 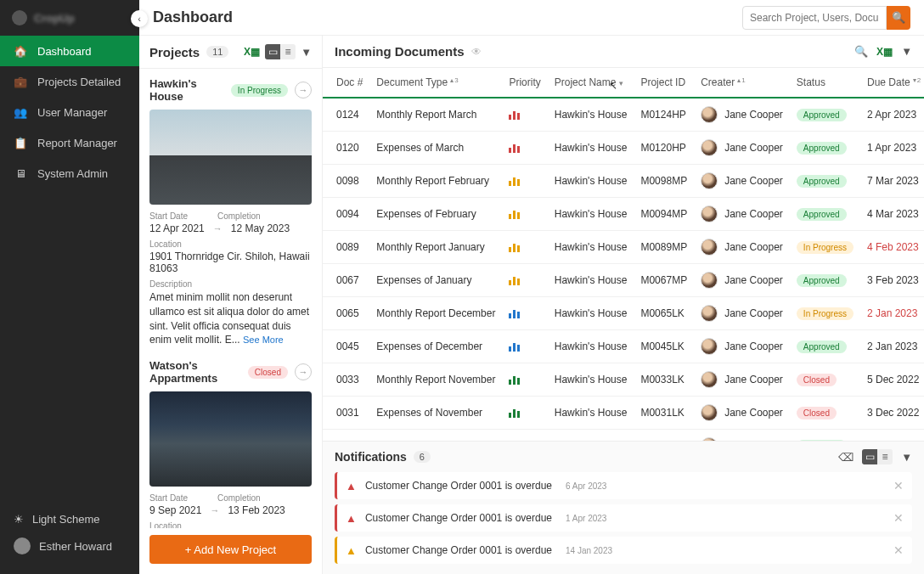 I want to click on cell-pid: M0028LK, so click(x=664, y=436).